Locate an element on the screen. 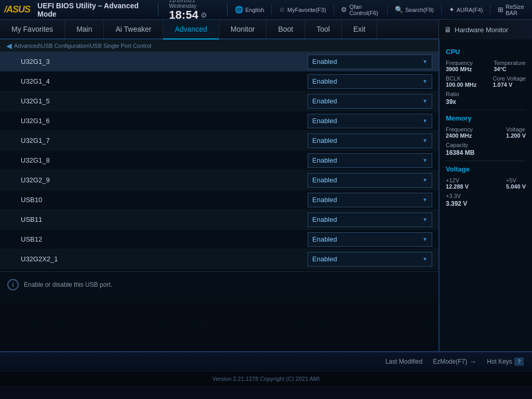 The height and width of the screenshot is (399, 532). cpu-section-title: CPU is located at coordinates (486, 52).